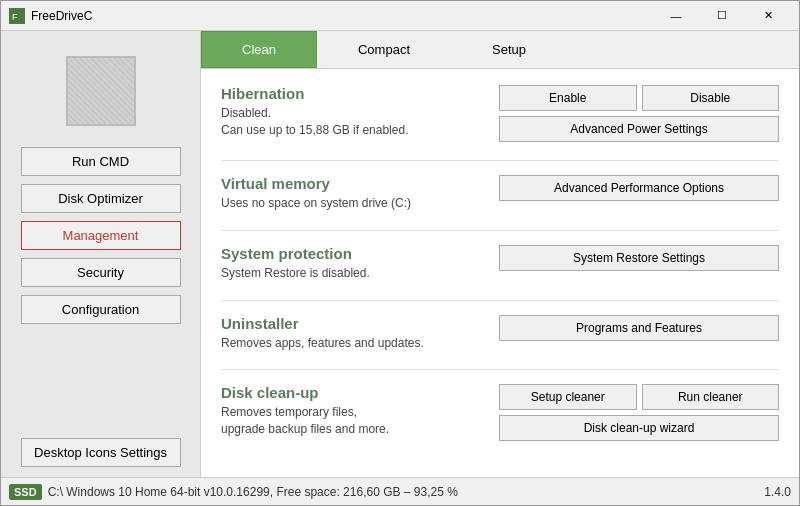 This screenshot has height=506, width=800. I want to click on virtual-memory-title: Virtual memory, so click(350, 184).